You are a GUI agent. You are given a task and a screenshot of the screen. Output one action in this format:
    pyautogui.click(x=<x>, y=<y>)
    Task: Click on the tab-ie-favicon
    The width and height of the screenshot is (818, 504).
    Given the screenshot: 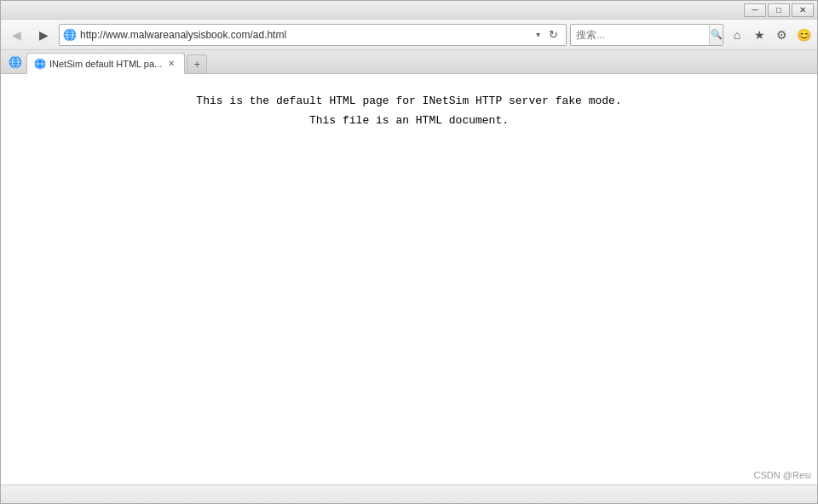 What is the action you would take?
    pyautogui.click(x=15, y=62)
    